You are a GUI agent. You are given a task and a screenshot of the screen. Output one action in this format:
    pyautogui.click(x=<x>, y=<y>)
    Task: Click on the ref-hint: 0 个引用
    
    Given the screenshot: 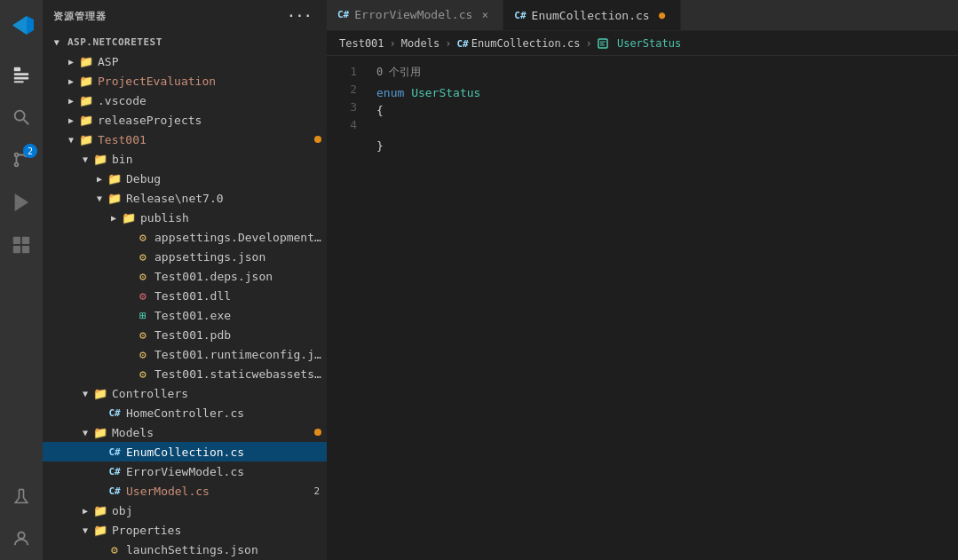 What is the action you would take?
    pyautogui.click(x=668, y=72)
    